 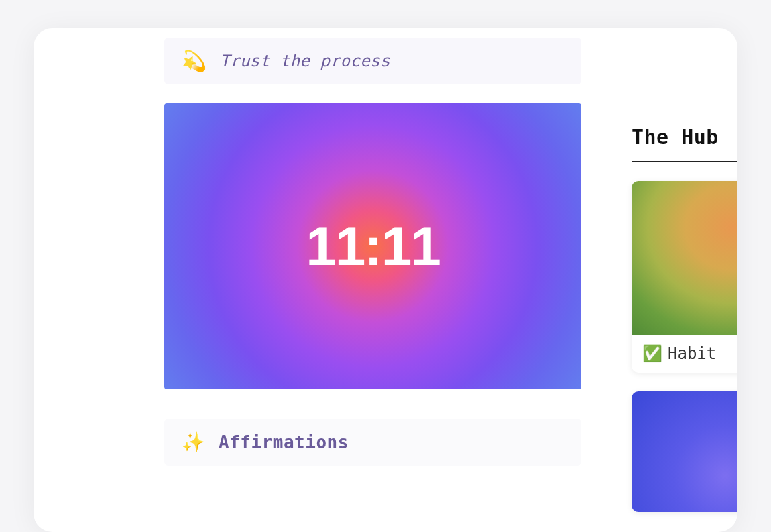 I want to click on card-label-row: ✅ Habit, so click(x=685, y=354).